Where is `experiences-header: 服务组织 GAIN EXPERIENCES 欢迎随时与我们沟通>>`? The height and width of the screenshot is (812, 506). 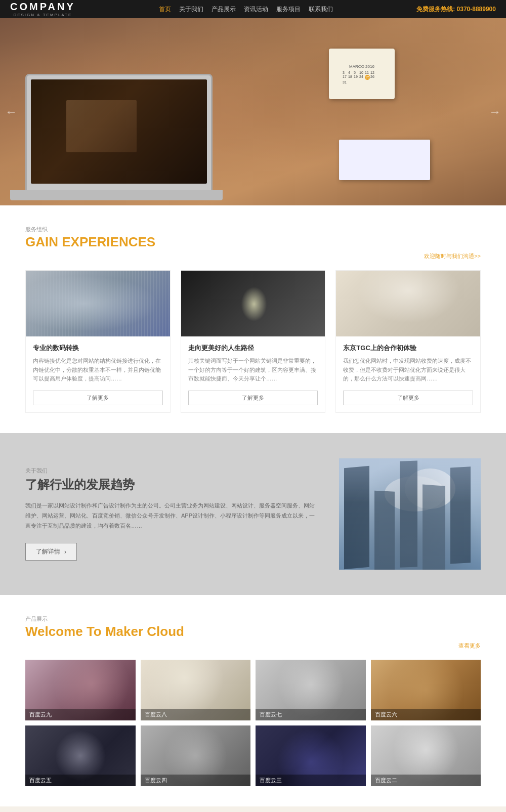
experiences-header: 服务组织 GAIN EXPERIENCES 欢迎随时与我们沟通>> is located at coordinates (253, 243).